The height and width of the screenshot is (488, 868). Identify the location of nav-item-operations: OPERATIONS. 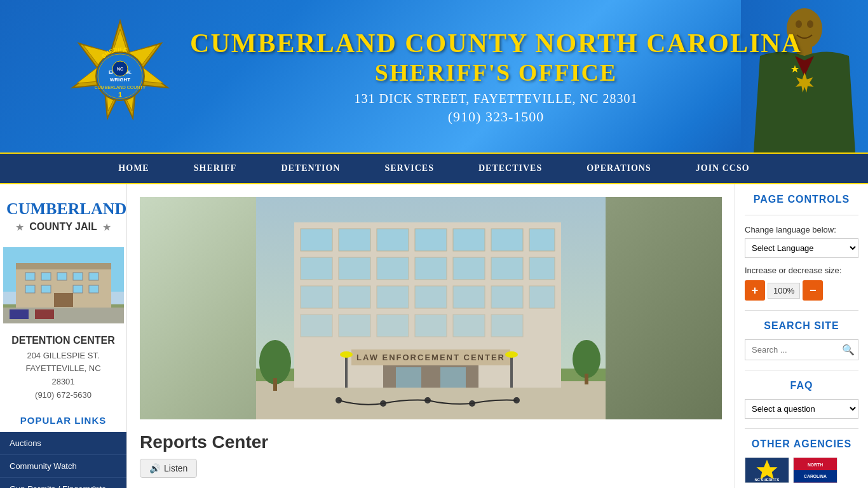
(619, 168).